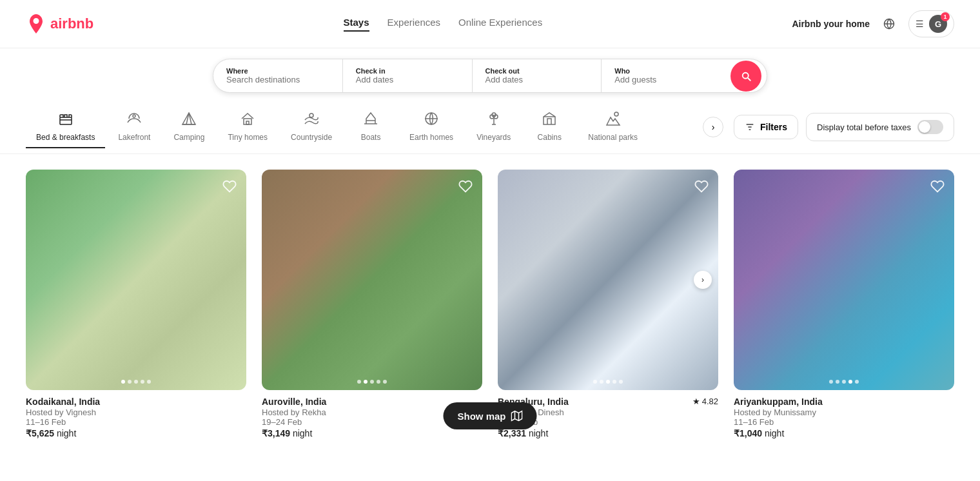 Image resolution: width=980 pixels, height=481 pixels. I want to click on checkin-value: Add dates, so click(407, 80).